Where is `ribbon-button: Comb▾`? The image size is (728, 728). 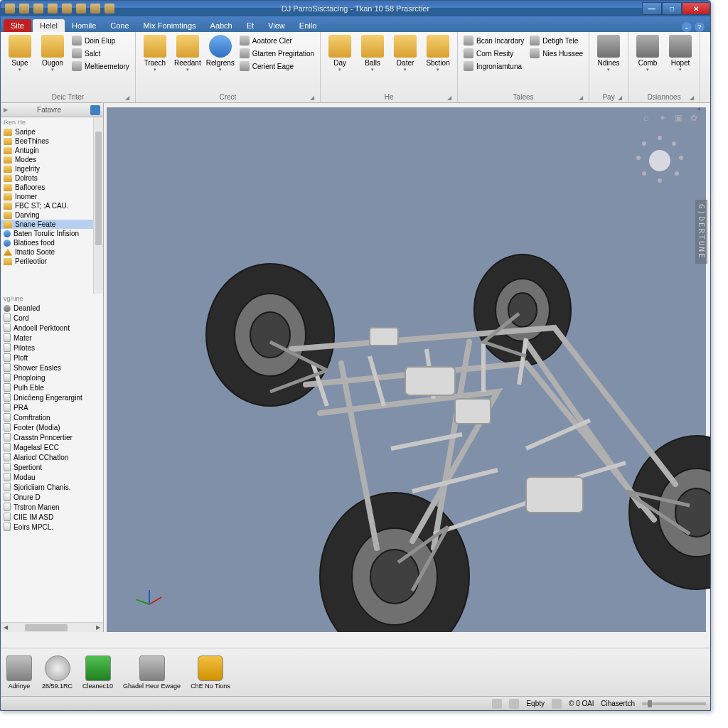 ribbon-button: Comb▾ is located at coordinates (648, 54).